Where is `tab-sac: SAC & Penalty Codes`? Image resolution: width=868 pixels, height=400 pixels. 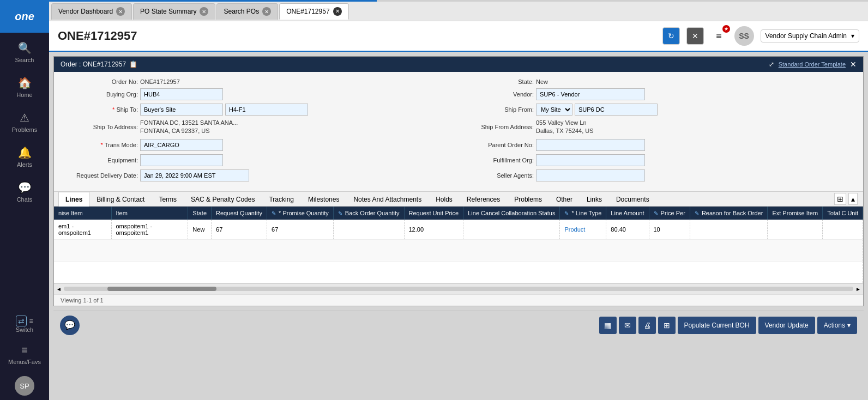
tab-sac: SAC & Penalty Codes is located at coordinates (222, 199).